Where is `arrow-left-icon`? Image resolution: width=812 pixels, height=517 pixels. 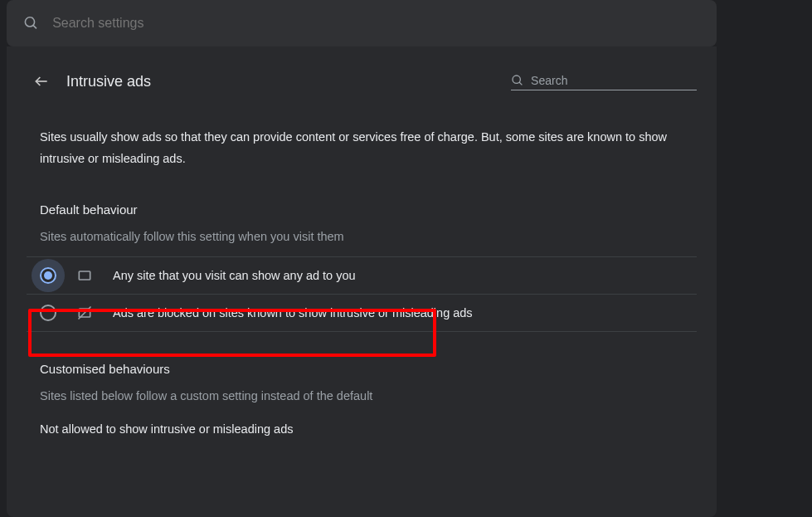 arrow-left-icon is located at coordinates (41, 81).